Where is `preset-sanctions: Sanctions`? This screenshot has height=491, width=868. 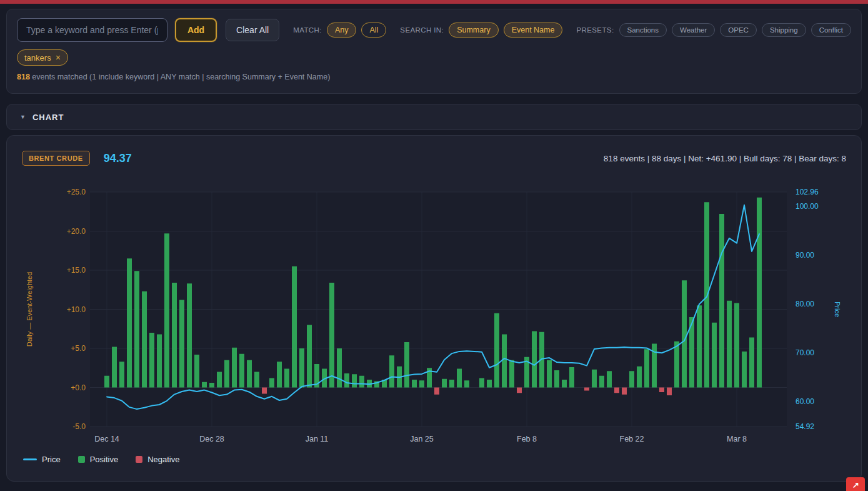 preset-sanctions: Sanctions is located at coordinates (644, 30).